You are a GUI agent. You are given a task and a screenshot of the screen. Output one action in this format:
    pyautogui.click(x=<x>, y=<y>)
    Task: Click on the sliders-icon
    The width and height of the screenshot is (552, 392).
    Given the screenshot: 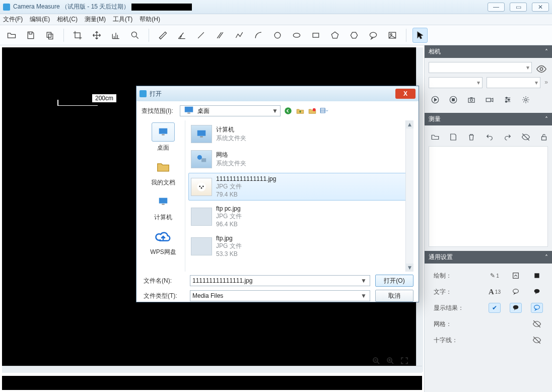 What is the action you would take?
    pyautogui.click(x=508, y=101)
    